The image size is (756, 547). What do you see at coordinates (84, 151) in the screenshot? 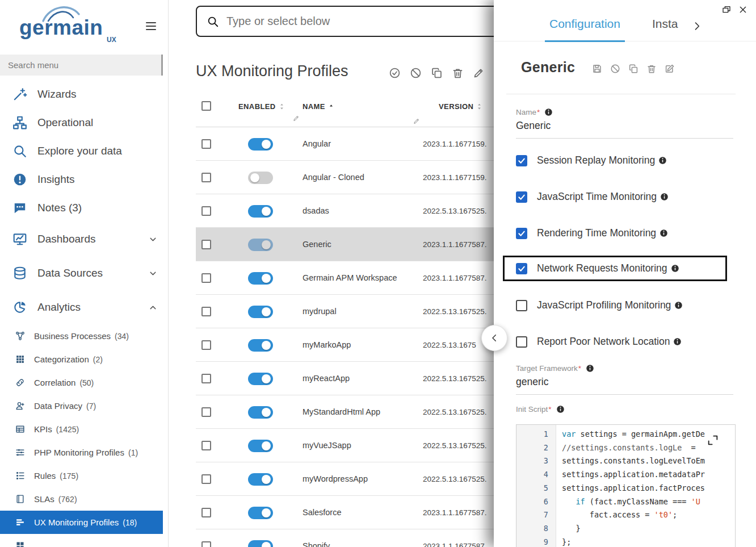
I see `sidebar-item-explore-your-data: Explore your data` at bounding box center [84, 151].